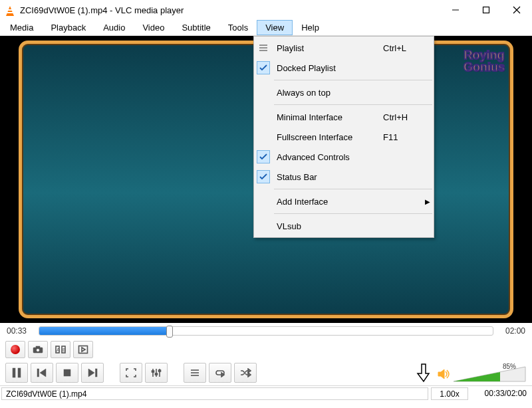  What do you see at coordinates (344, 117) in the screenshot?
I see `view-menu-item-minimal-interface: Minimal InterfaceCtrl+H` at bounding box center [344, 117].